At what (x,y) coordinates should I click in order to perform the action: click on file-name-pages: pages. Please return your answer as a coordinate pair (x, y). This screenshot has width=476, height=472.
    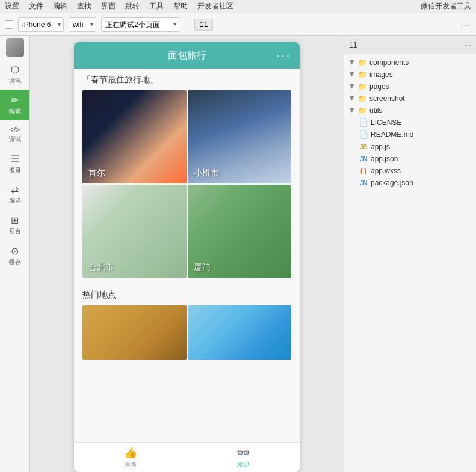
    Looking at the image, I should click on (379, 87).